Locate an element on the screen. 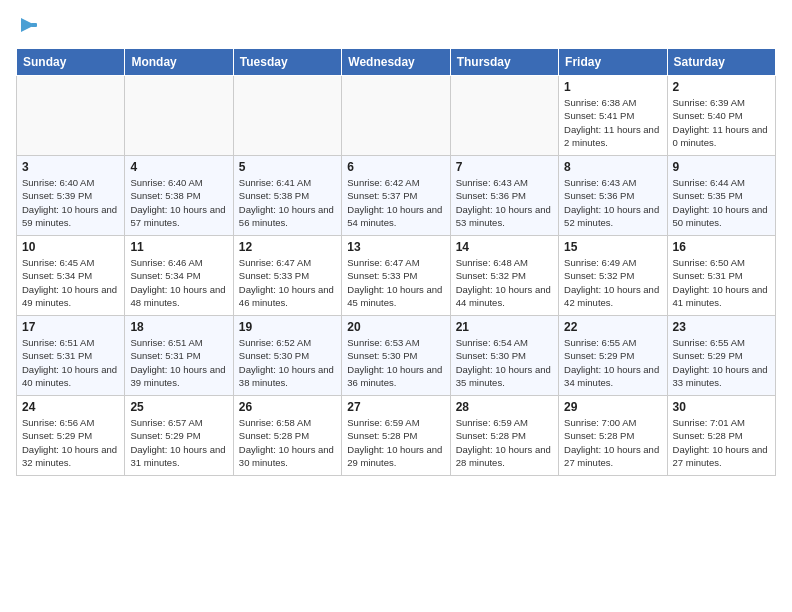  day-info: Sunrise: 6:40 AM Sunset: 5:39 PM Dayligh… is located at coordinates (70, 202).